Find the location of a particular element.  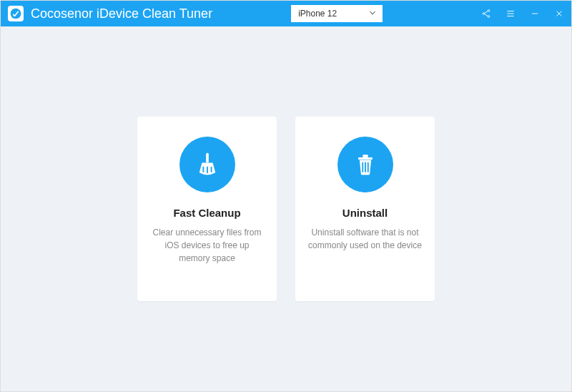

device-select: iPhone 12 is located at coordinates (337, 14).